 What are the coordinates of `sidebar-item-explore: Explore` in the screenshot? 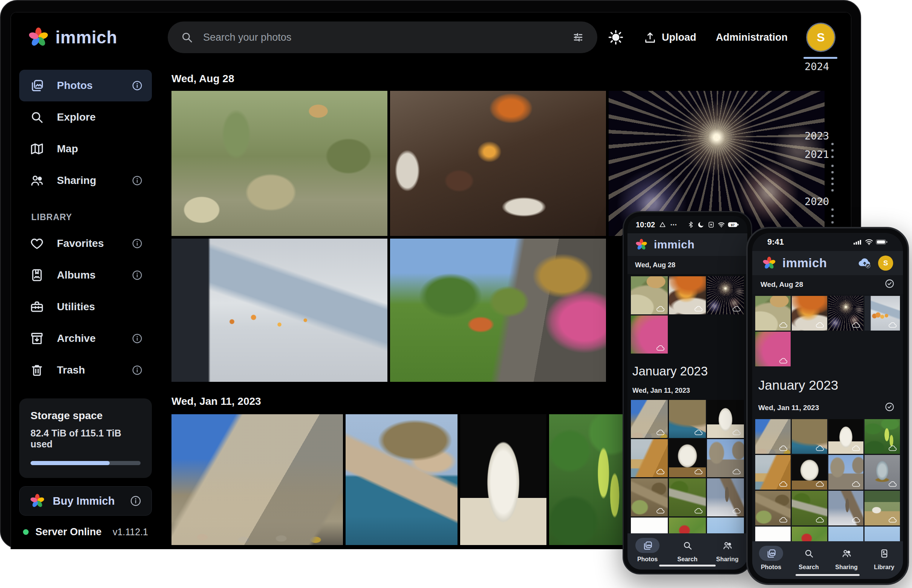 It's located at (86, 117).